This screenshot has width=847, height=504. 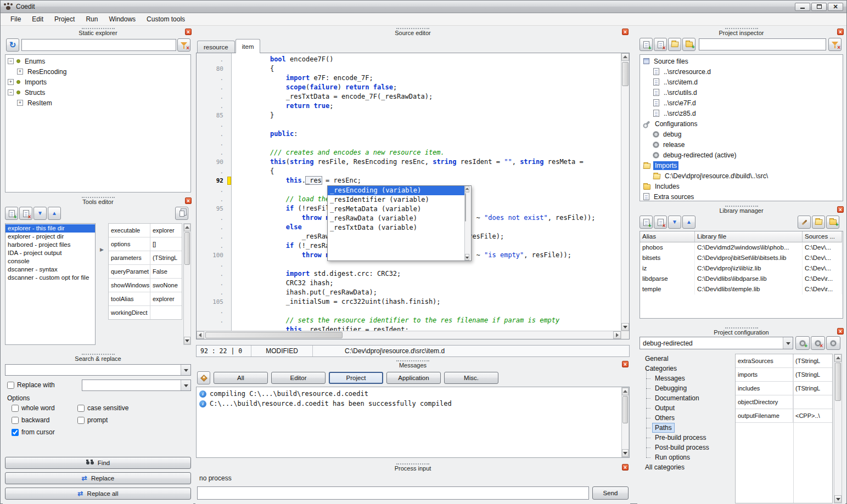 I want to click on move-library-up-button: ▲, so click(x=689, y=222).